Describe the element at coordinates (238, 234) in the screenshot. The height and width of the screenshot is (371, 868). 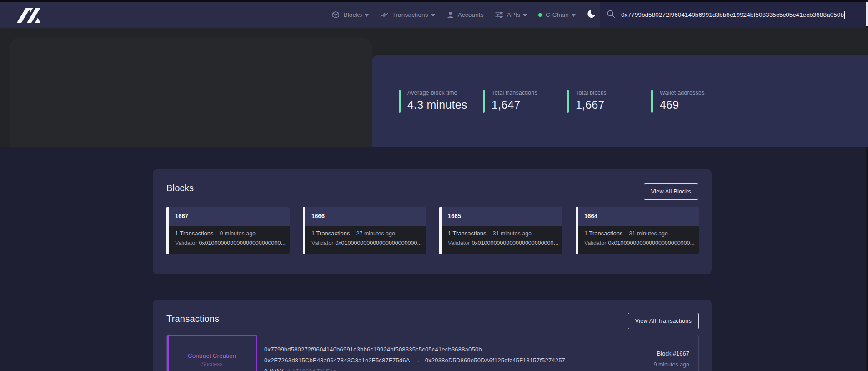
I see `block-age: 9 minutes ago` at that location.